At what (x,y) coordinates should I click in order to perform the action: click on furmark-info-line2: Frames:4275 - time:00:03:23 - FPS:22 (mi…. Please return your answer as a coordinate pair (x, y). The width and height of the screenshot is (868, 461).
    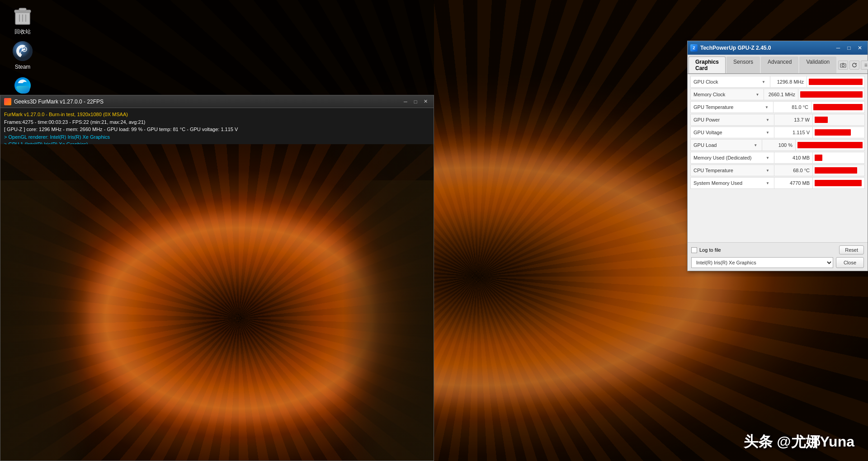
    Looking at the image, I should click on (217, 122).